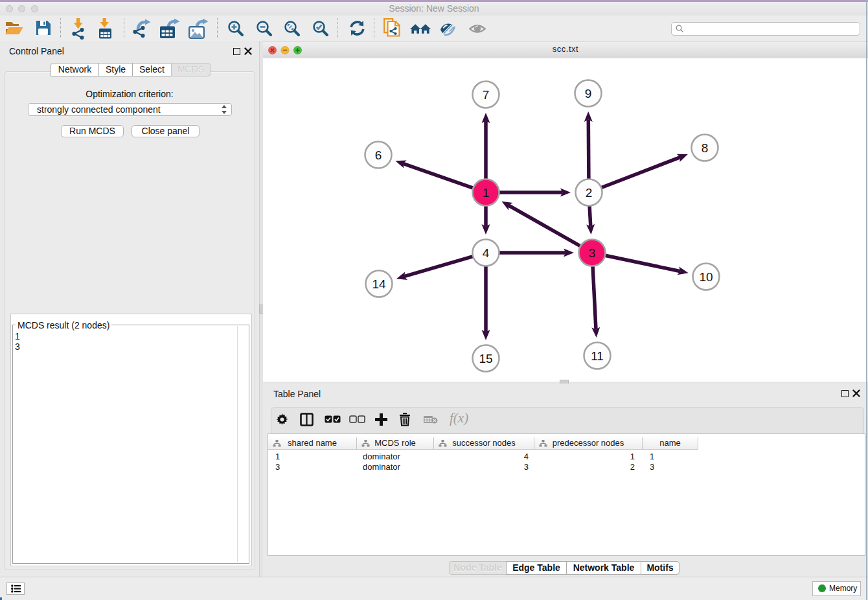 This screenshot has height=600, width=868. What do you see at coordinates (378, 156) in the screenshot?
I see `svg-text: 6` at bounding box center [378, 156].